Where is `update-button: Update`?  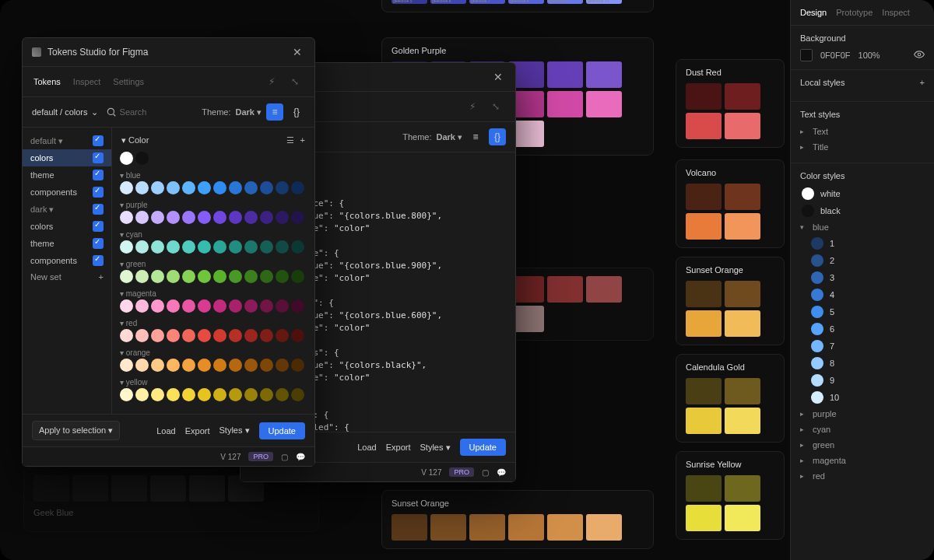
update-button: Update is located at coordinates (483, 447).